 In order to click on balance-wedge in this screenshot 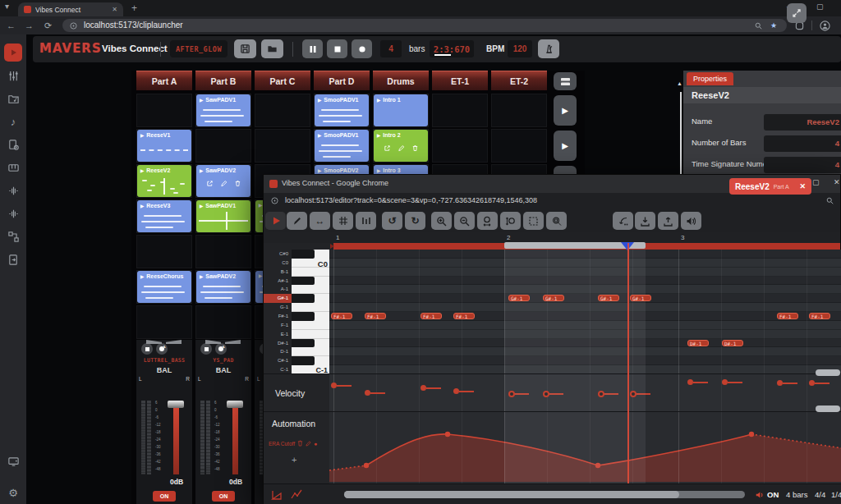, I will do `click(154, 341)`.